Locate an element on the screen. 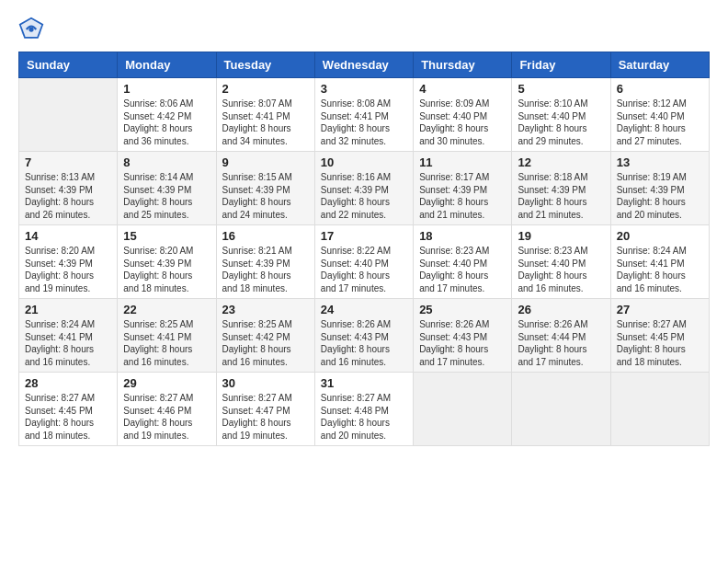 The height and width of the screenshot is (563, 728). col-header-monday: Monday is located at coordinates (167, 65).